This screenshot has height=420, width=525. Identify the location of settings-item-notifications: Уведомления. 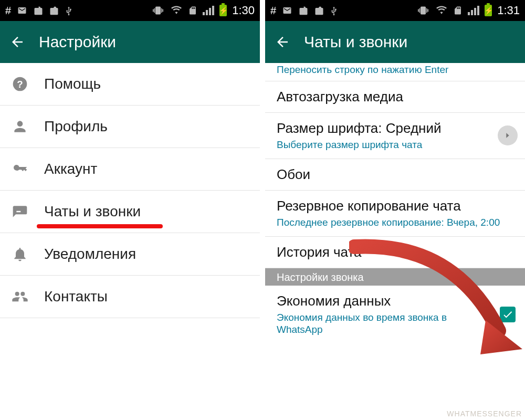
(130, 254).